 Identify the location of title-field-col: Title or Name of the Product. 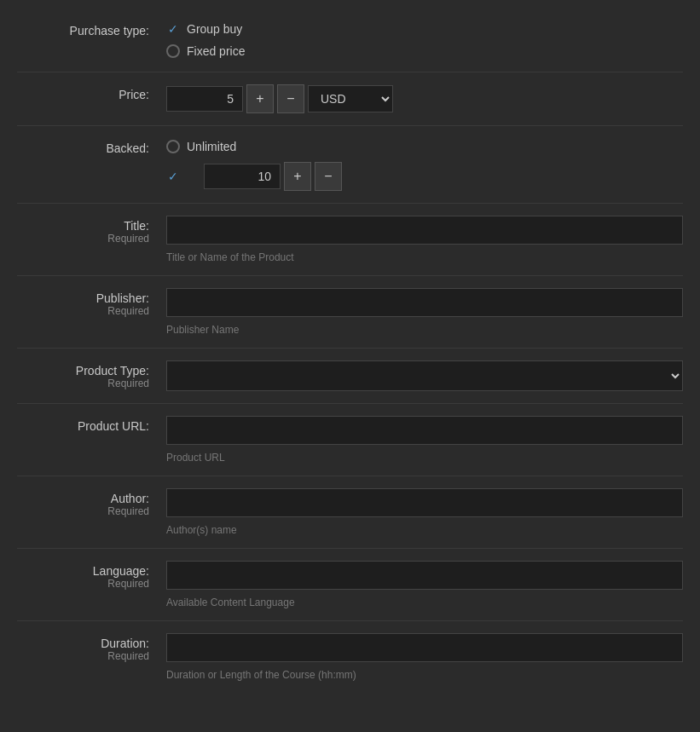
(425, 239).